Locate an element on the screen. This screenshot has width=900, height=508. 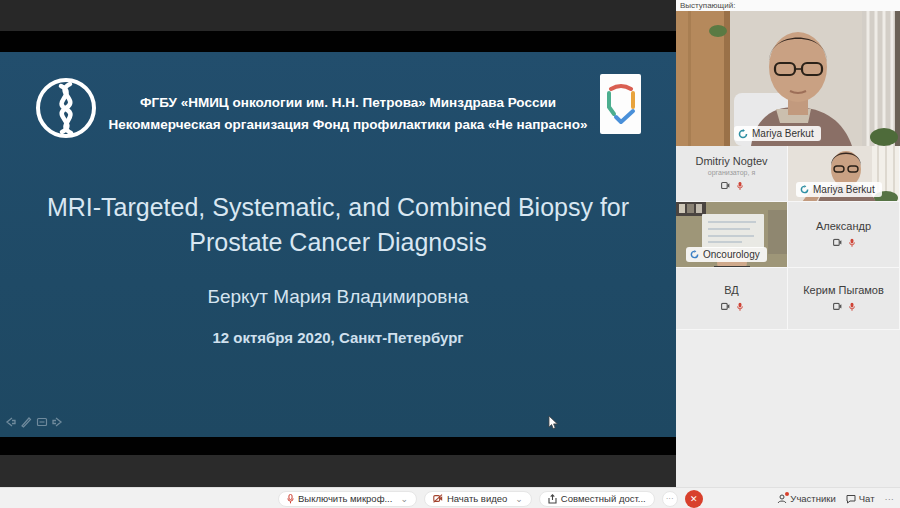
chat-button: Чат is located at coordinates (860, 498).